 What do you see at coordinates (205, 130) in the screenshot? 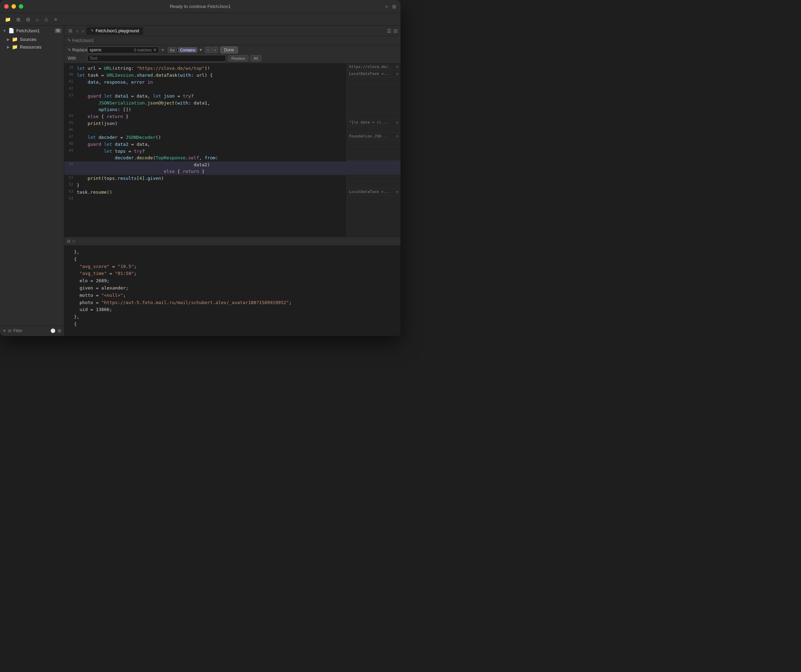
I see `code-line-46: 46` at bounding box center [205, 130].